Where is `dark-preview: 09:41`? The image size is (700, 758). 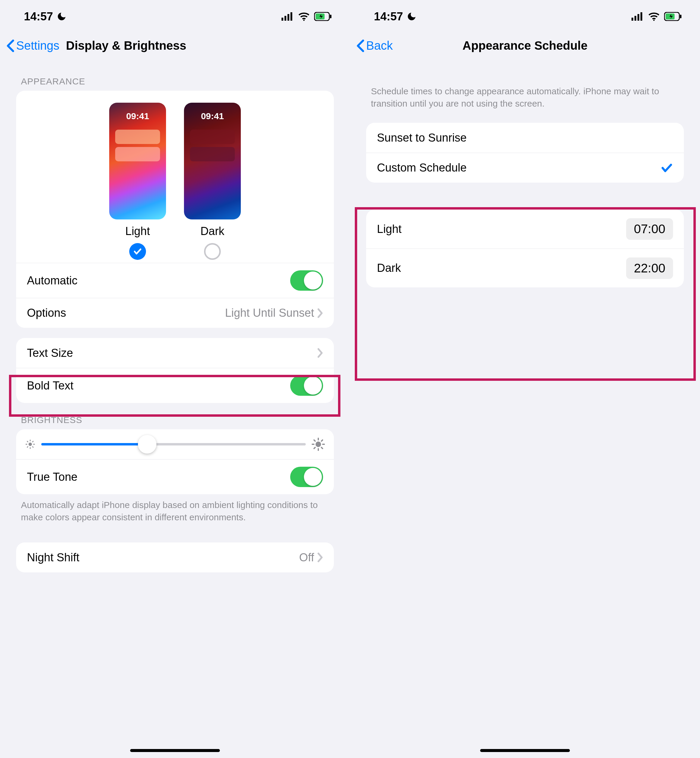 dark-preview: 09:41 is located at coordinates (212, 161).